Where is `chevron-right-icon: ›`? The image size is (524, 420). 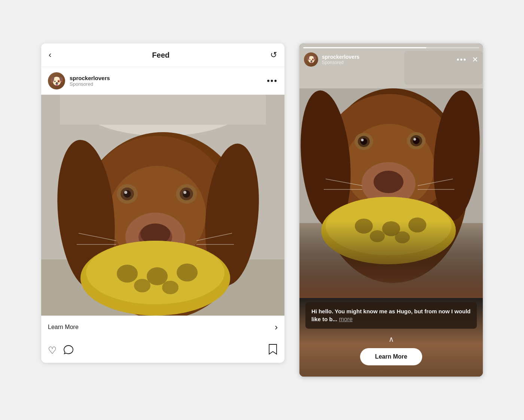
chevron-right-icon: › is located at coordinates (276, 327).